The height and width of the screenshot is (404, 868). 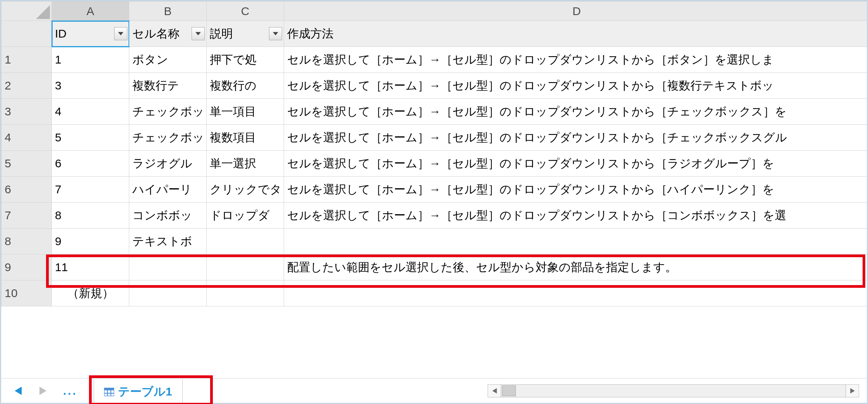 What do you see at coordinates (434, 215) in the screenshot?
I see `table-row: 7 8 コンボボッ ドロップダ セルを選択して［ホーム］→［セル型］のドロップダ…` at bounding box center [434, 215].